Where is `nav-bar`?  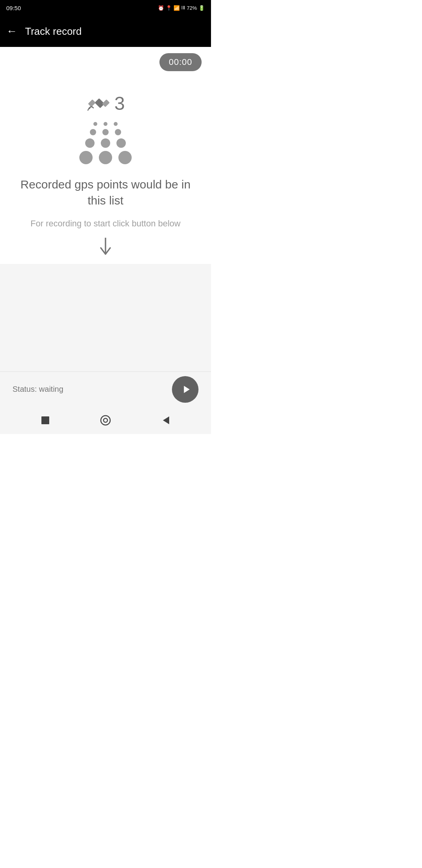 nav-bar is located at coordinates (106, 420).